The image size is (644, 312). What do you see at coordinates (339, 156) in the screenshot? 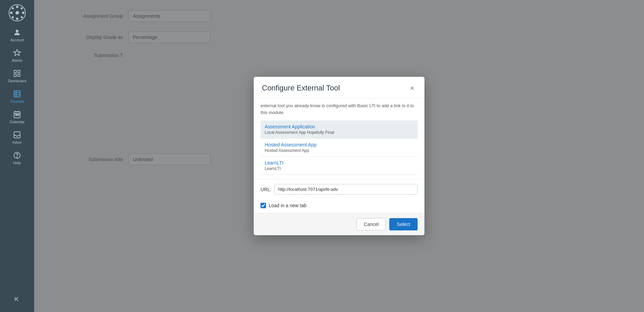
I see `modal-body: external tool you already know is config…` at bounding box center [339, 156].